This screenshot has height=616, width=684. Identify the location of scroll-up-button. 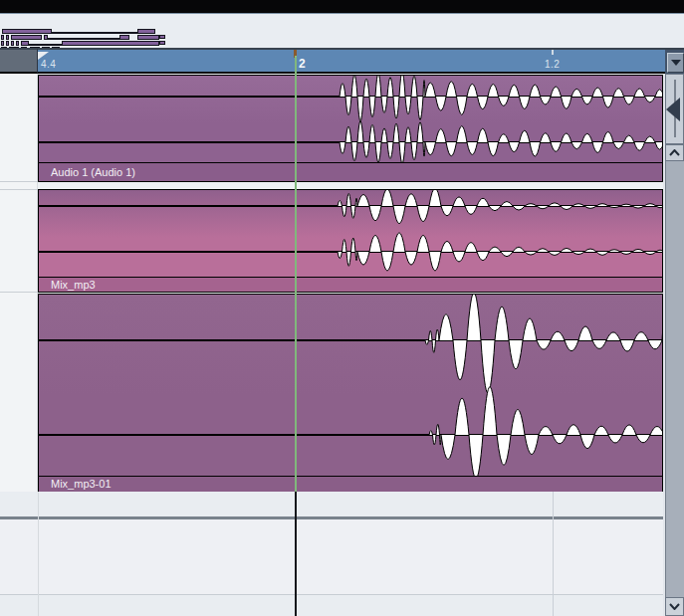
(675, 153).